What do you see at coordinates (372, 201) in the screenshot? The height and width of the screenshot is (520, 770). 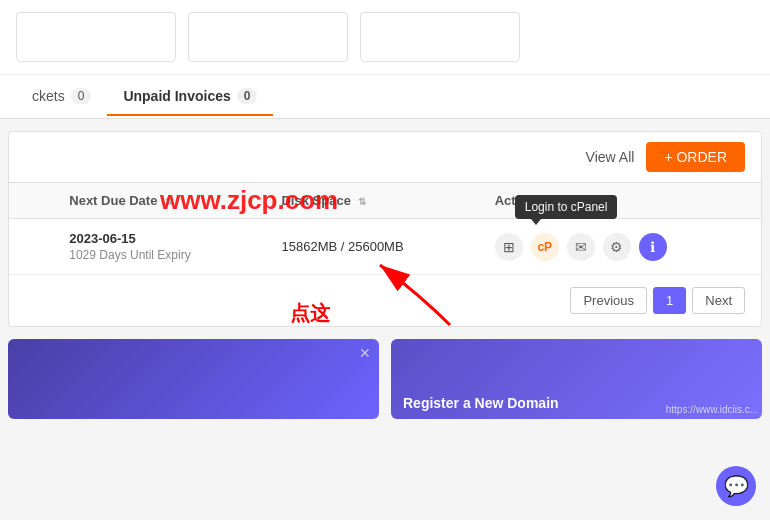 I see `col-disk-space: Disk Space ⇅` at bounding box center [372, 201].